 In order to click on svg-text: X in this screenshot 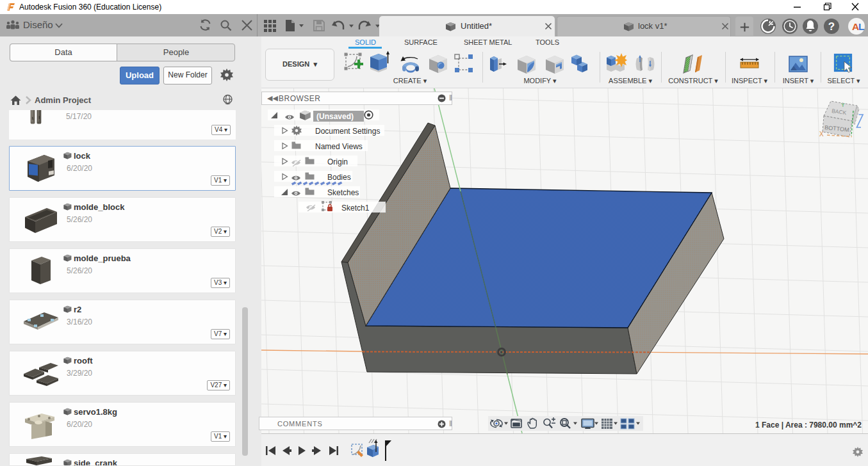, I will do `click(821, 134)`.